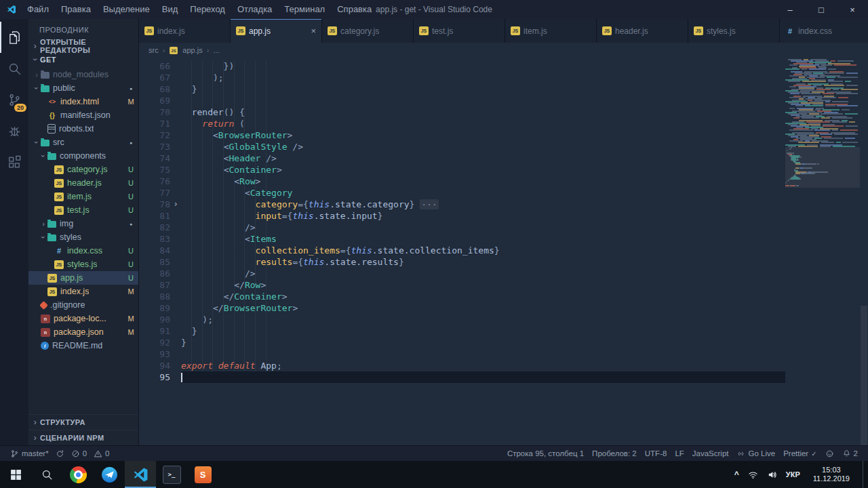 This screenshot has height=488, width=868. What do you see at coordinates (277, 31) in the screenshot?
I see `tab-app-js: JSapp.js×` at bounding box center [277, 31].